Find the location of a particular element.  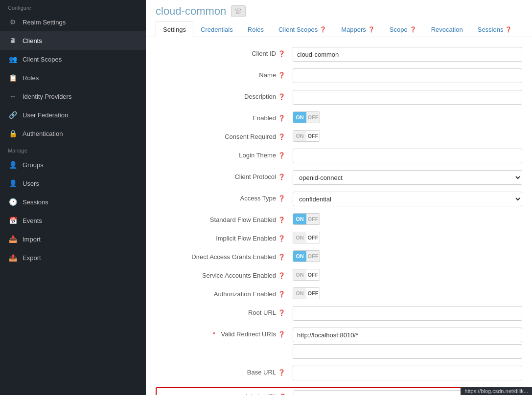

sidebar-item-import: 📥 Import is located at coordinates (73, 239).